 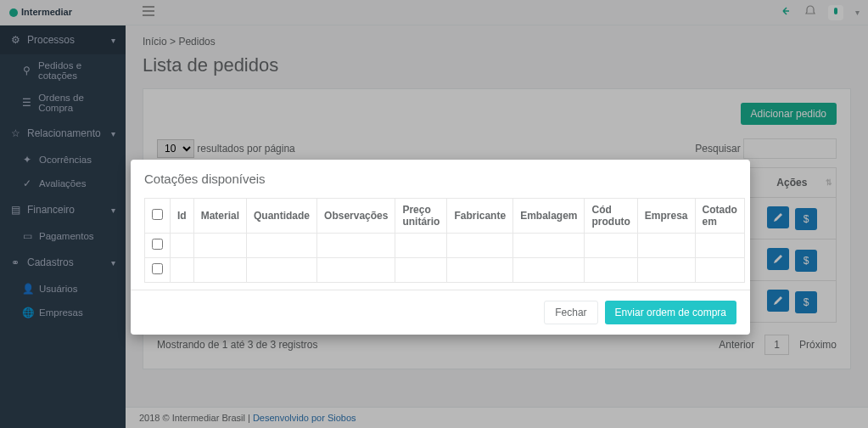 I want to click on col-observacoes: Observações, so click(x=356, y=216).